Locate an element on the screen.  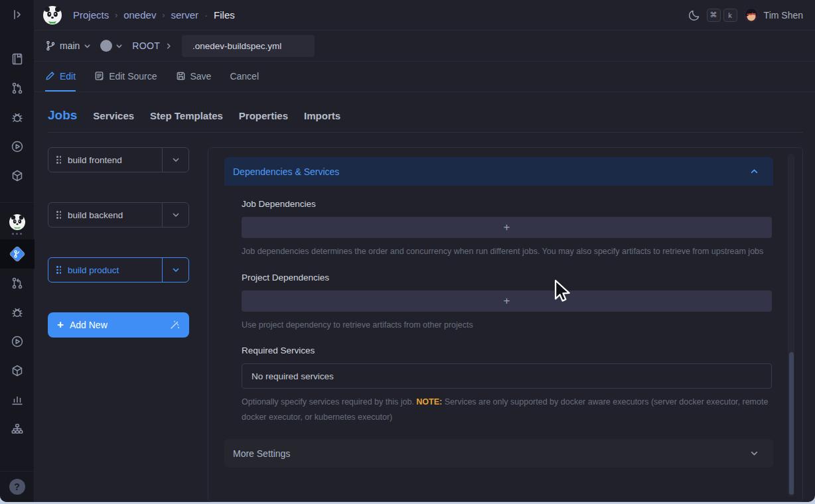
sidebar-item-packages-global is located at coordinates (17, 176).